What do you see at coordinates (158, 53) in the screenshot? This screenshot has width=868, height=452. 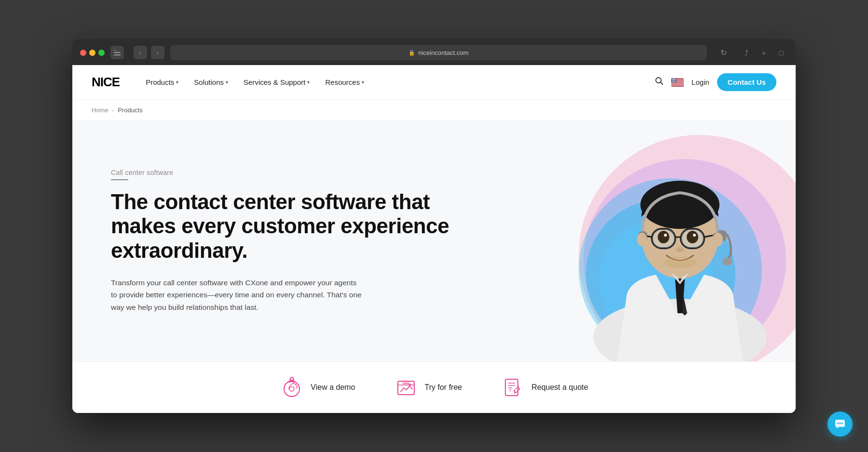 I see `forward-button: ›` at bounding box center [158, 53].